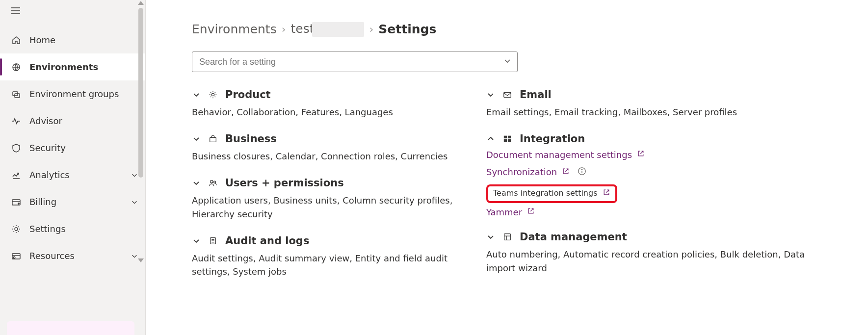 The image size is (868, 335). Describe the element at coordinates (235, 29) in the screenshot. I see `breadcrumb-environments: Environments` at that location.